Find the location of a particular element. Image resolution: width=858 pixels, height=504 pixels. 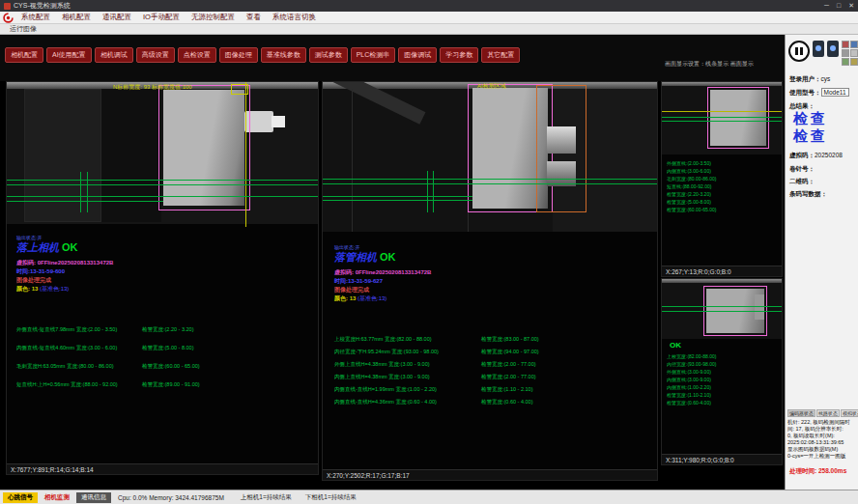

measurement-limit: 检警宽度:(2.00 - 77.00) is located at coordinates (508, 377).